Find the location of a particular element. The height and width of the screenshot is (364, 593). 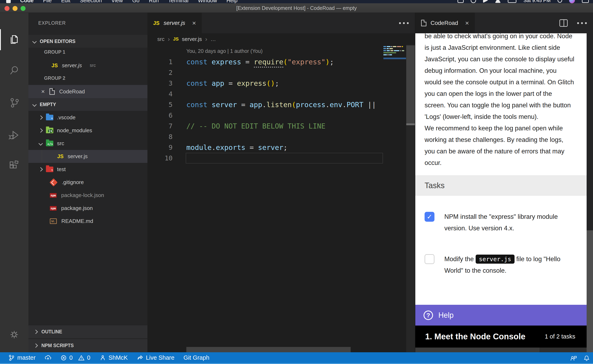

task-checkbox-unchecked is located at coordinates (429, 259).